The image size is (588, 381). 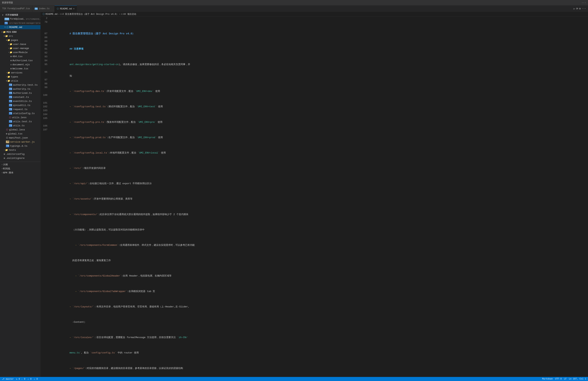 What do you see at coordinates (20, 134) in the screenshot?
I see `file-global-tsx: ⚙ global.tsx` at bounding box center [20, 134].